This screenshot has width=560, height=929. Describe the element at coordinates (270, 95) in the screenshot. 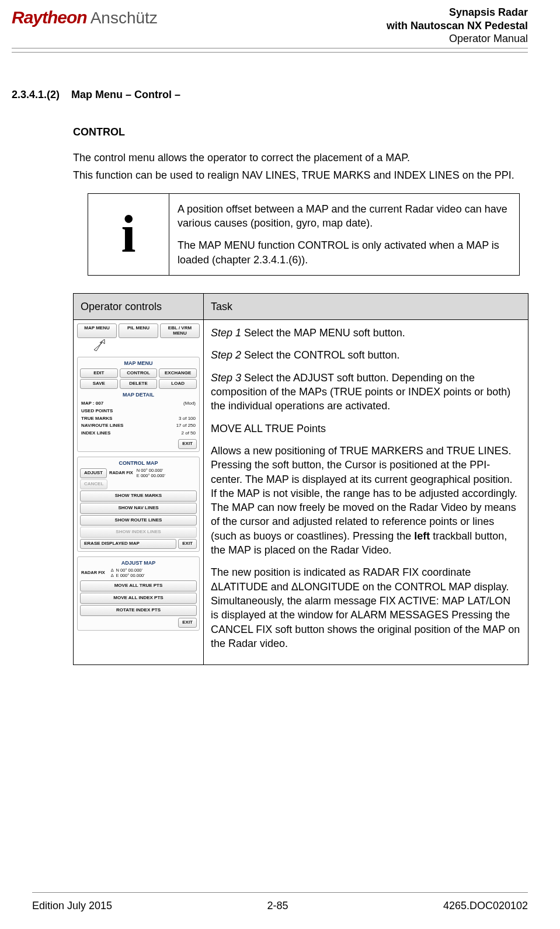

I see `section-heading: 2.3.4.1.(2) Map Menu – Control –` at that location.